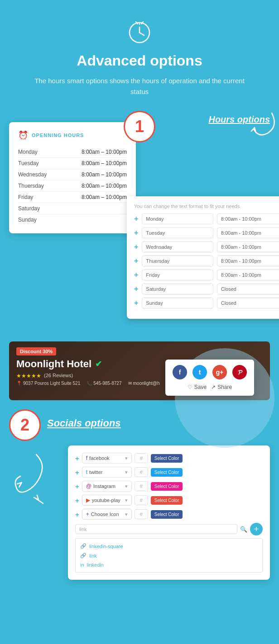 This screenshot has height=644, width=279. Describe the element at coordinates (72, 209) in the screenshot. I see `opening-hours-row: Saturday` at that location.